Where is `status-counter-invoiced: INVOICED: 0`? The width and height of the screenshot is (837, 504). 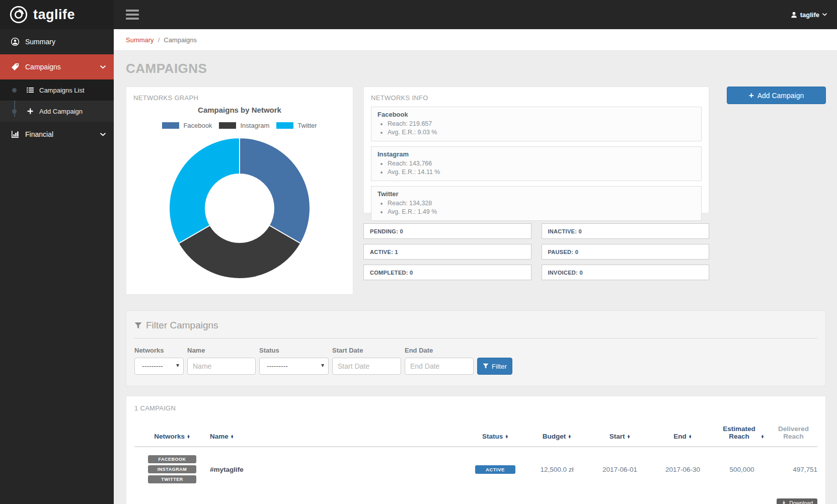
status-counter-invoiced: INVOICED: 0 is located at coordinates (626, 273).